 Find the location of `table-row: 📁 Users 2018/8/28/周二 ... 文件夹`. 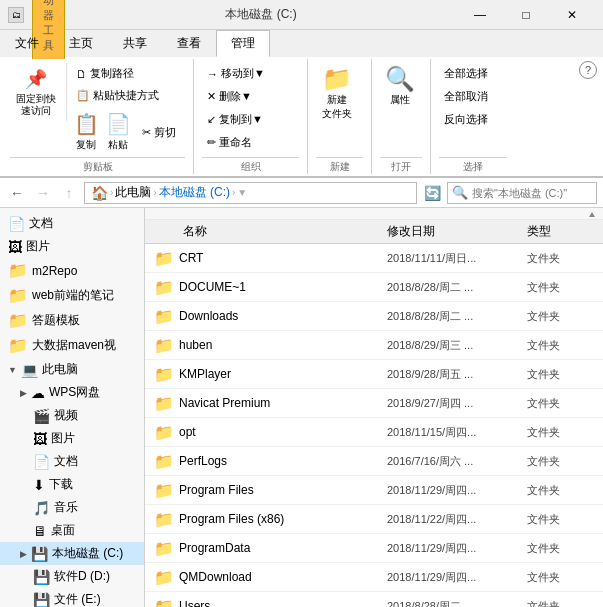

table-row: 📁 Users 2018/8/28/周二 ... 文件夹 is located at coordinates (374, 600).